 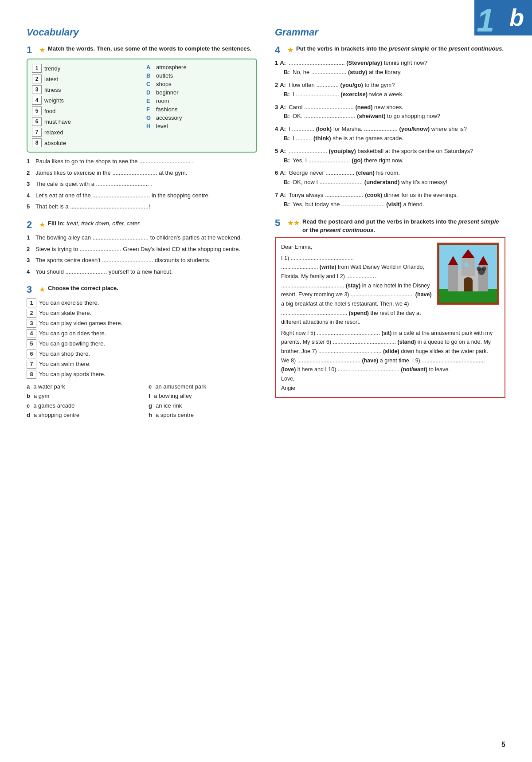 What do you see at coordinates (85, 100) in the screenshot?
I see `vocab-row-4: 4 weights` at bounding box center [85, 100].